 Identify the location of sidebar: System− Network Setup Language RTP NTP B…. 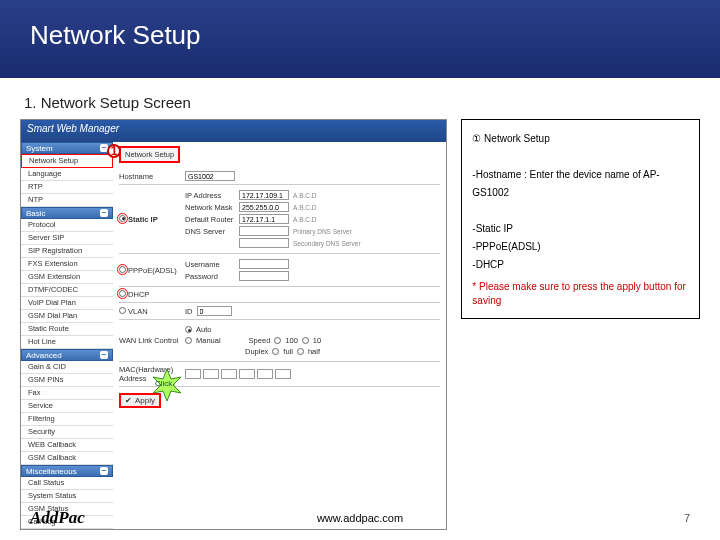
(67, 324).